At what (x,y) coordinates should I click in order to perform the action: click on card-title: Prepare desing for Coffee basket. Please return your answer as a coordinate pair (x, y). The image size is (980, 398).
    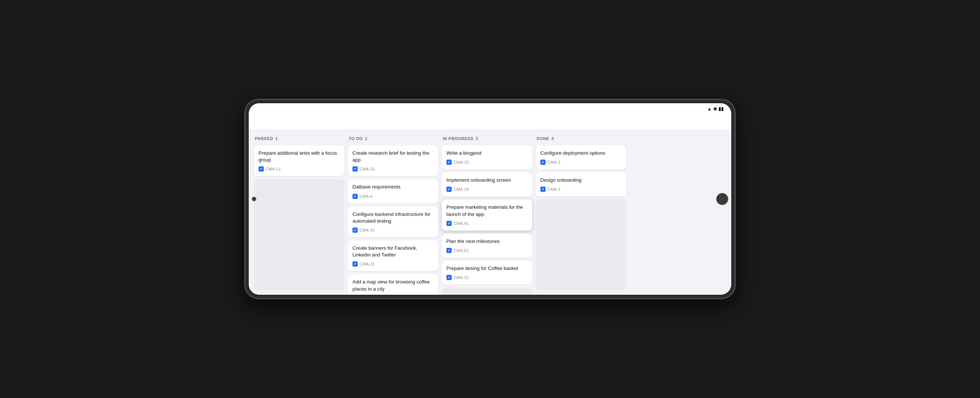
    Looking at the image, I should click on (487, 268).